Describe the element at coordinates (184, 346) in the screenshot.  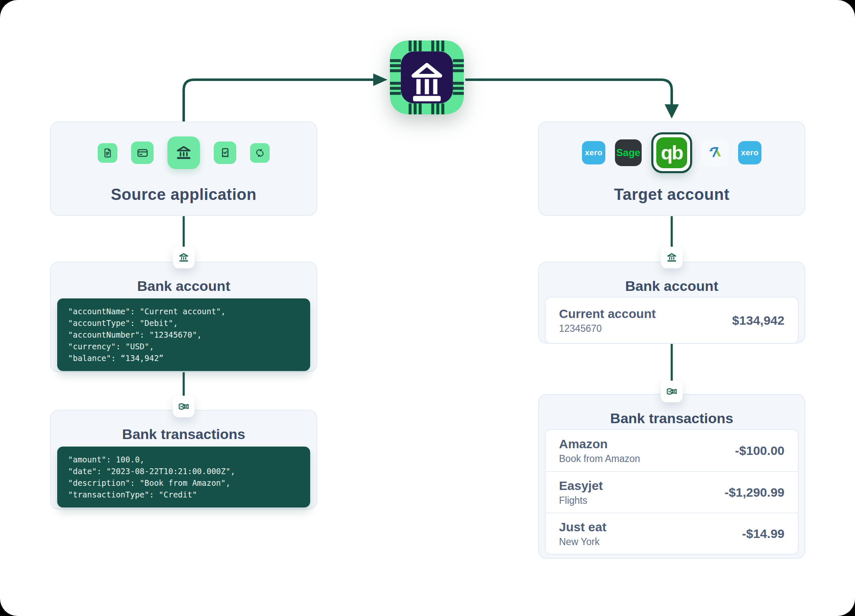
I see `code-line: "currency": "USD",` at that location.